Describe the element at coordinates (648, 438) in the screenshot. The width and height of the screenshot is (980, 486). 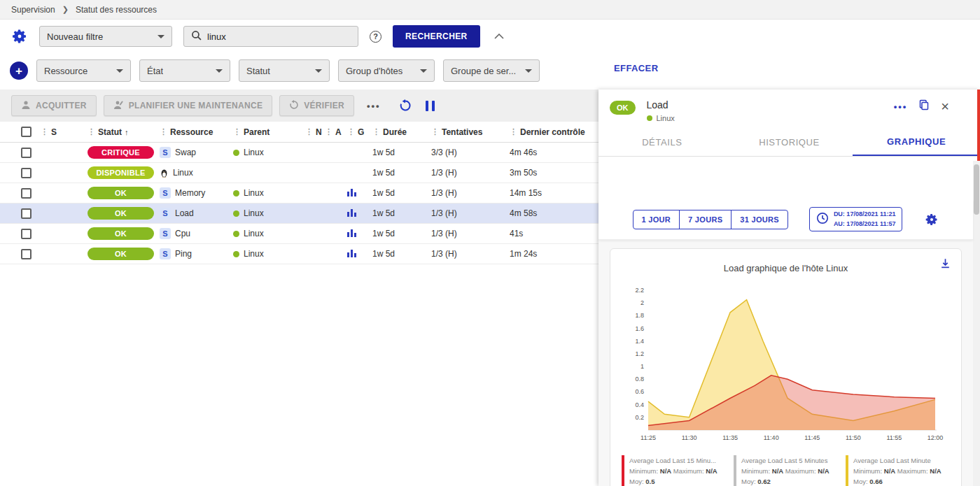
I see `svg-text: 11:25` at that location.